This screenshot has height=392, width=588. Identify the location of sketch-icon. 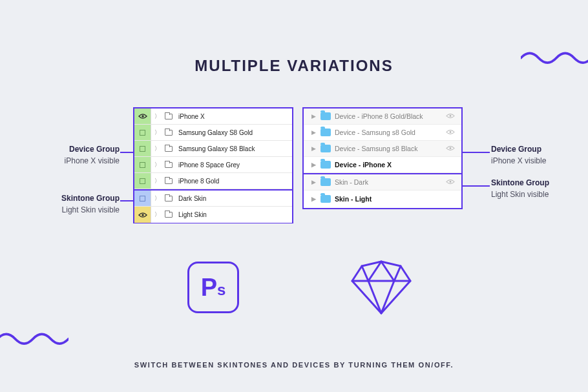
(381, 287).